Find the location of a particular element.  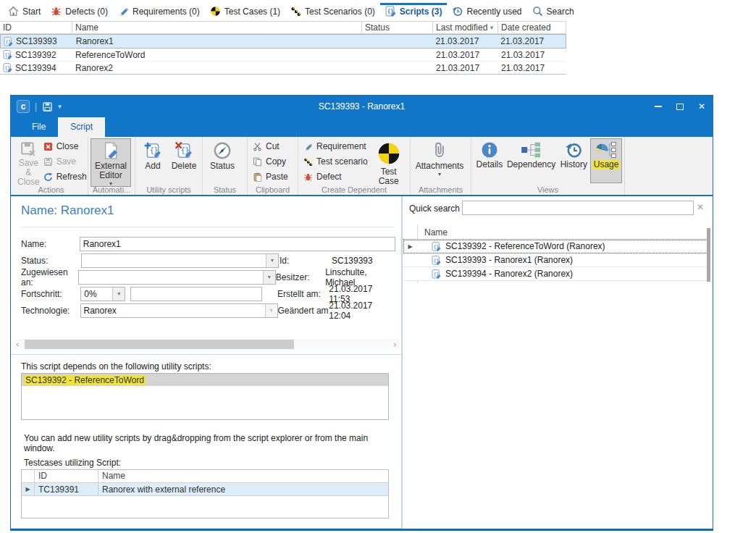

cut-button: Cut is located at coordinates (271, 146).